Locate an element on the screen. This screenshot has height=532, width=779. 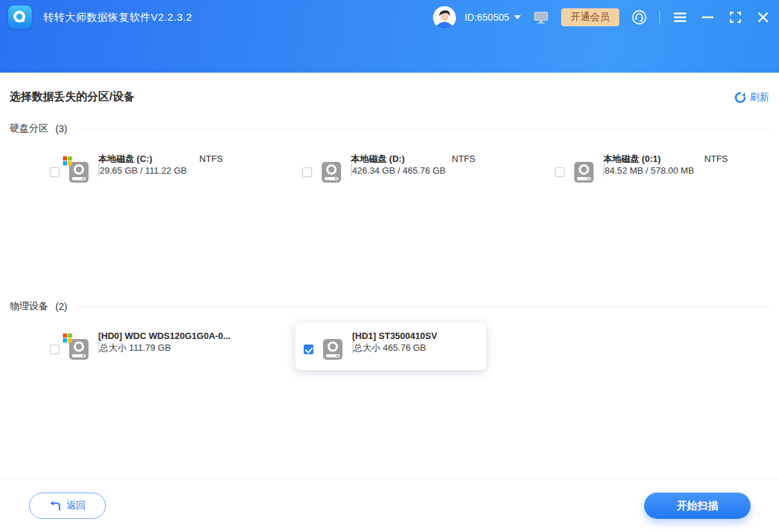
disk-size-label: 29.65 GB / 111.22 GB is located at coordinates (143, 170).